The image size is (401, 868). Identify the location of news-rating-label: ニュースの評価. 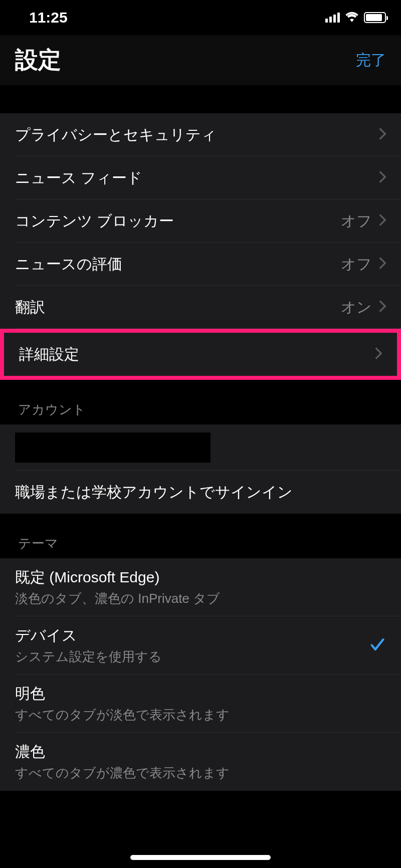
(69, 265).